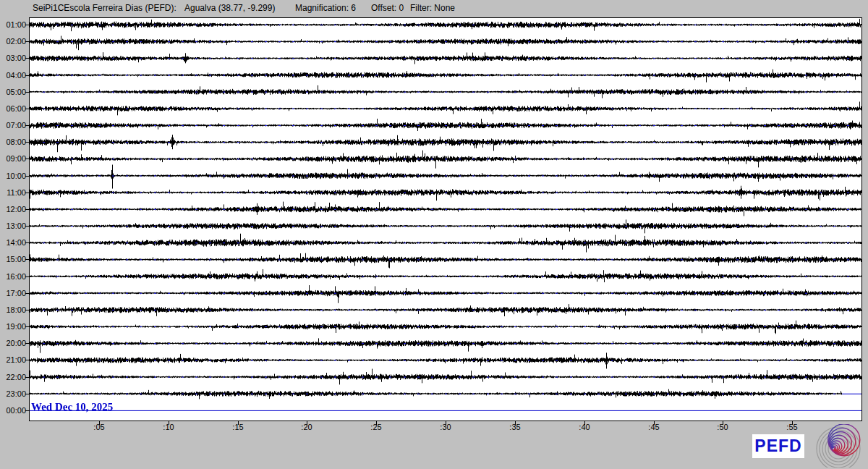  I want to click on minute-label: :10, so click(169, 427).